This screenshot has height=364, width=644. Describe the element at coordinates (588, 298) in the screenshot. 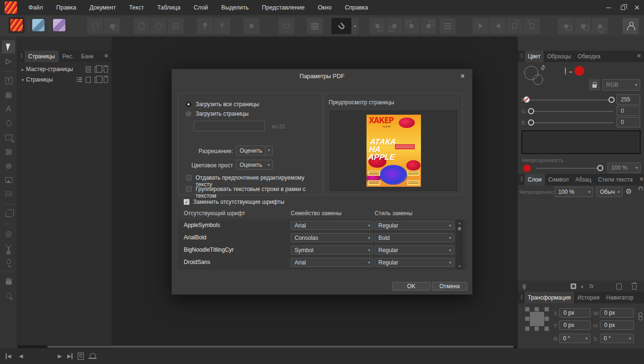

I see `tab-history: История` at that location.